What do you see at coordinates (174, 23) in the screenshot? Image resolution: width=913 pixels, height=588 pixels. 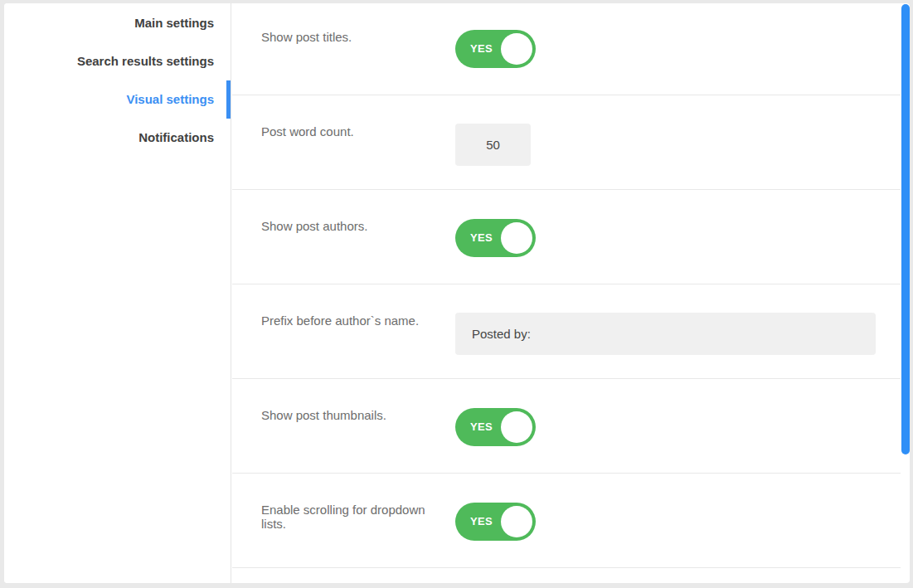 I see `sidebar-item-label: Main settings` at bounding box center [174, 23].